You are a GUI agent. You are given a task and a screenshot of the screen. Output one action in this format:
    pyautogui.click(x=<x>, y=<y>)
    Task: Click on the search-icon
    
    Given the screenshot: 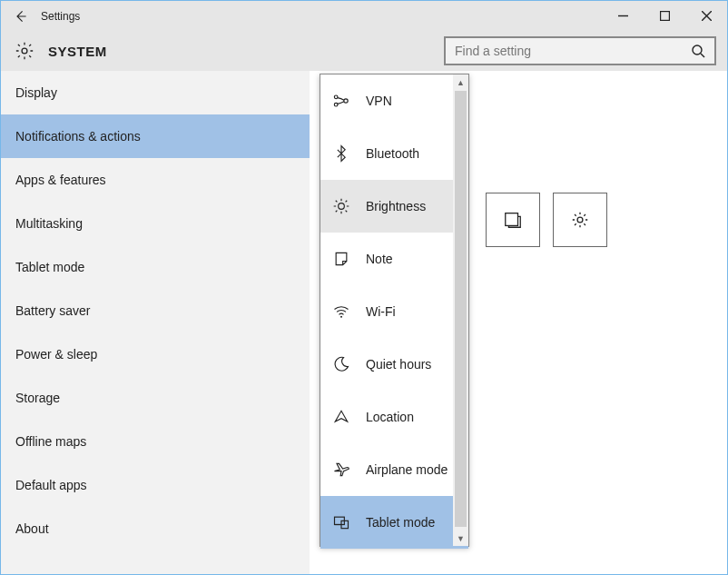 What is the action you would take?
    pyautogui.click(x=698, y=51)
    